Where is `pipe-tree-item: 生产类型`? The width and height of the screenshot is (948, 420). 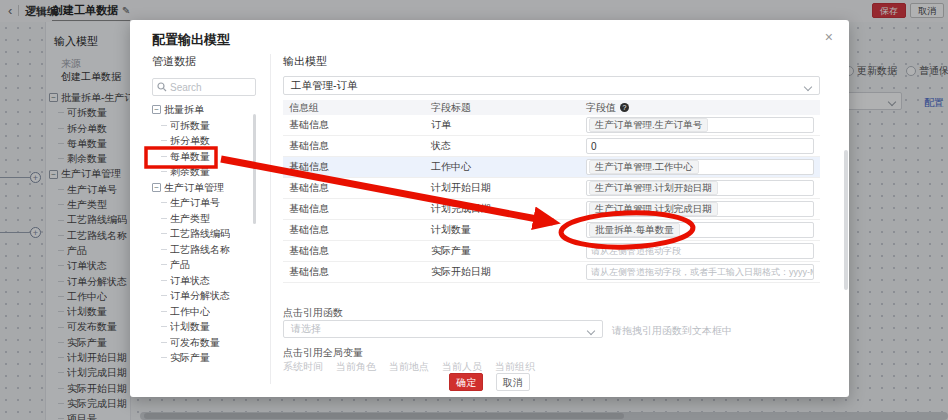 pipe-tree-item: 生产类型 is located at coordinates (204, 219).